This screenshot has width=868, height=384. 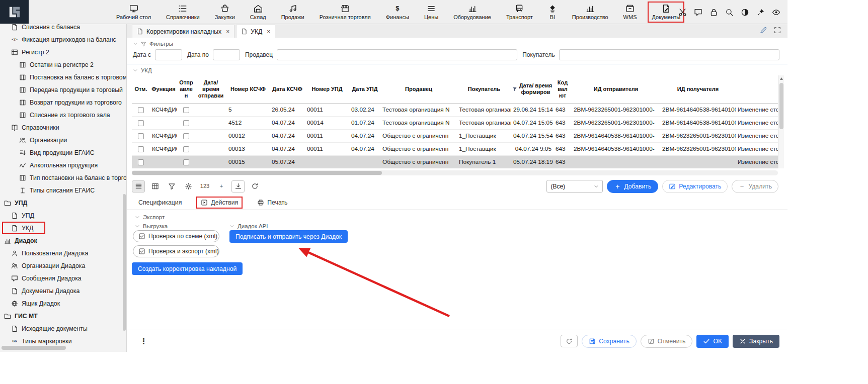 I want to click on sidebar-item-22: Ящик Диадок, so click(x=63, y=304).